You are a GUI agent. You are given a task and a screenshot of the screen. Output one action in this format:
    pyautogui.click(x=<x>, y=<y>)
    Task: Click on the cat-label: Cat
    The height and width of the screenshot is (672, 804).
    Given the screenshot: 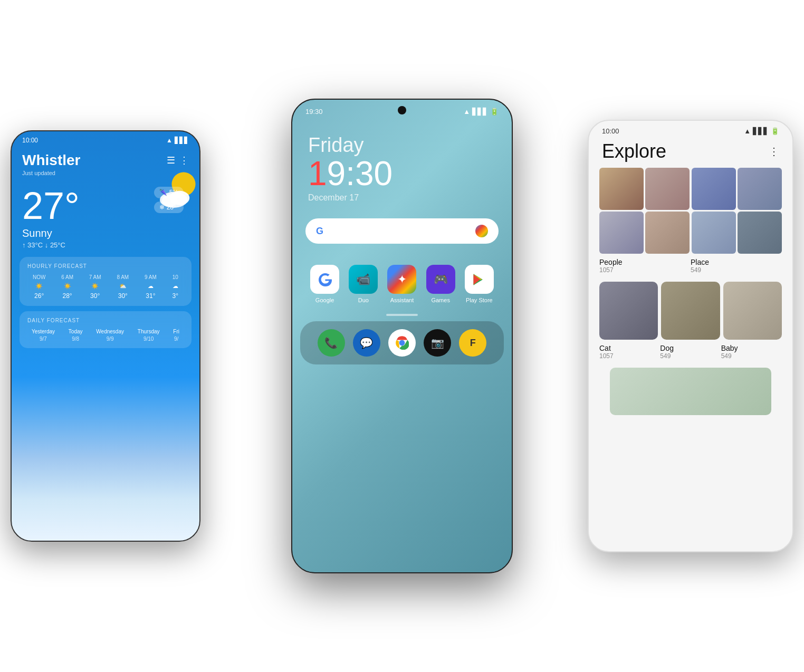 What is the action you would take?
    pyautogui.click(x=630, y=348)
    